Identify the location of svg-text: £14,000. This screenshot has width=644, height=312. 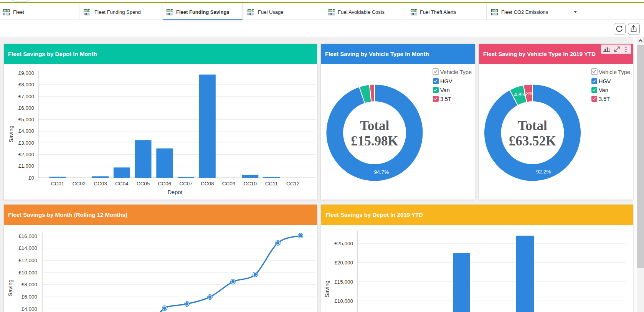
(28, 248).